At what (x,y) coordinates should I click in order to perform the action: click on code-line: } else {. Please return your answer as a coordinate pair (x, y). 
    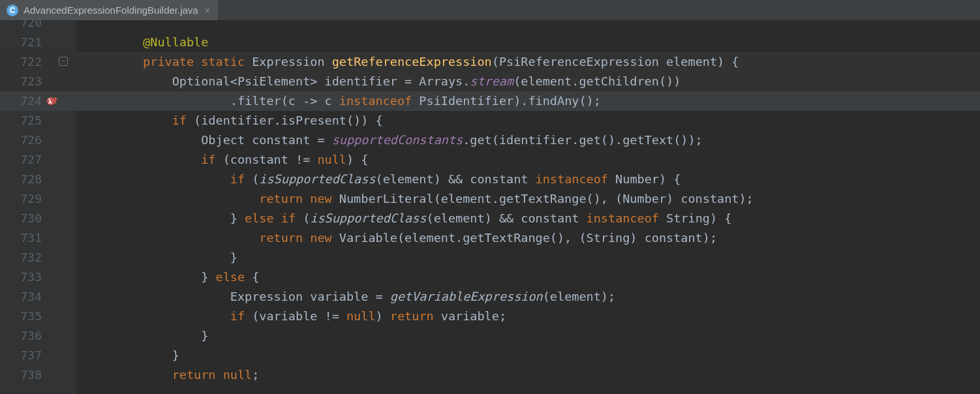
    Looking at the image, I should click on (528, 277).